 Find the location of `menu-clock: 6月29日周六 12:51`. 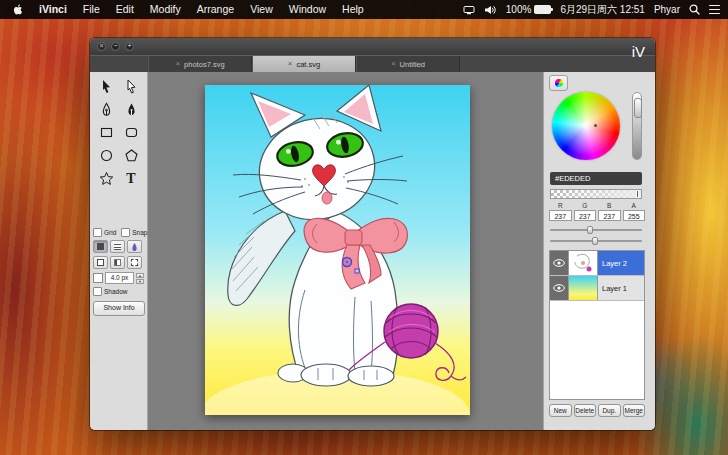

menu-clock: 6月29日周六 12:51 is located at coordinates (602, 10).